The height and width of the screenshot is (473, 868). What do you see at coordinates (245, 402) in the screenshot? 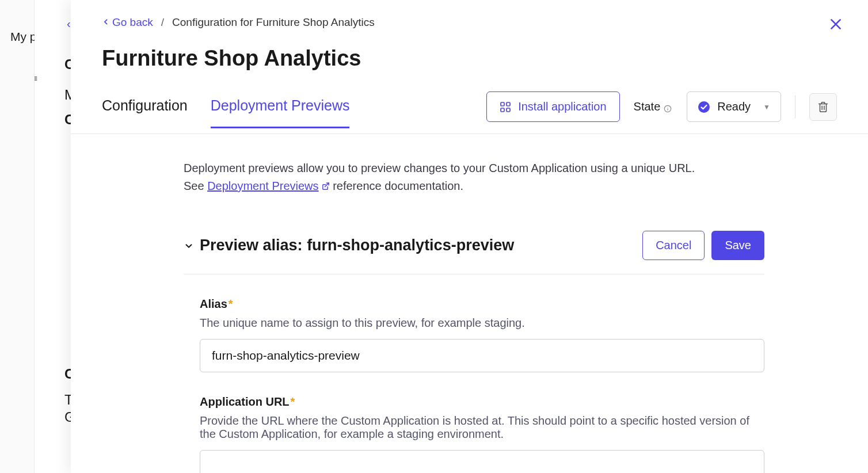
I see `app-url-label-text: Application URL` at bounding box center [245, 402].